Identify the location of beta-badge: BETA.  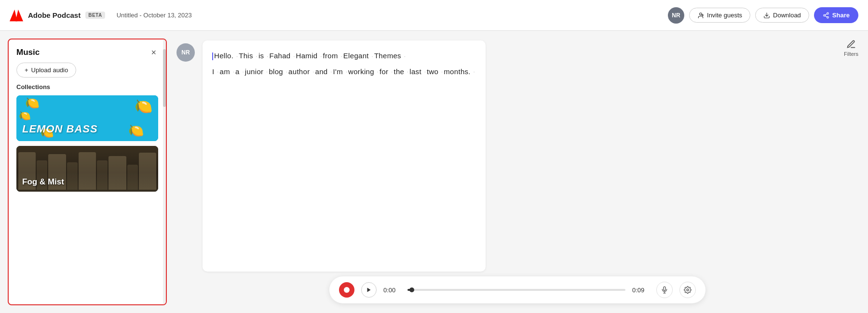
(95, 15).